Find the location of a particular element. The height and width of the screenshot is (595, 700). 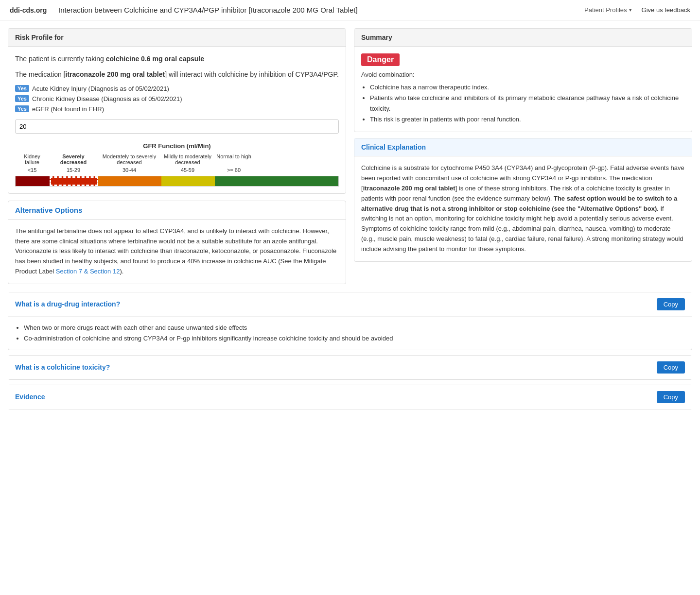

gfr-label-1: Severely decreased is located at coordinates (73, 159).